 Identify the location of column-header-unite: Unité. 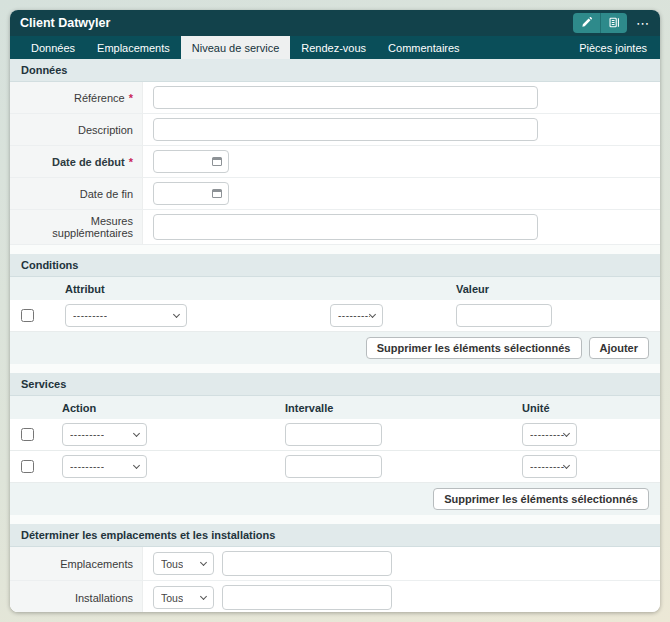
(591, 408).